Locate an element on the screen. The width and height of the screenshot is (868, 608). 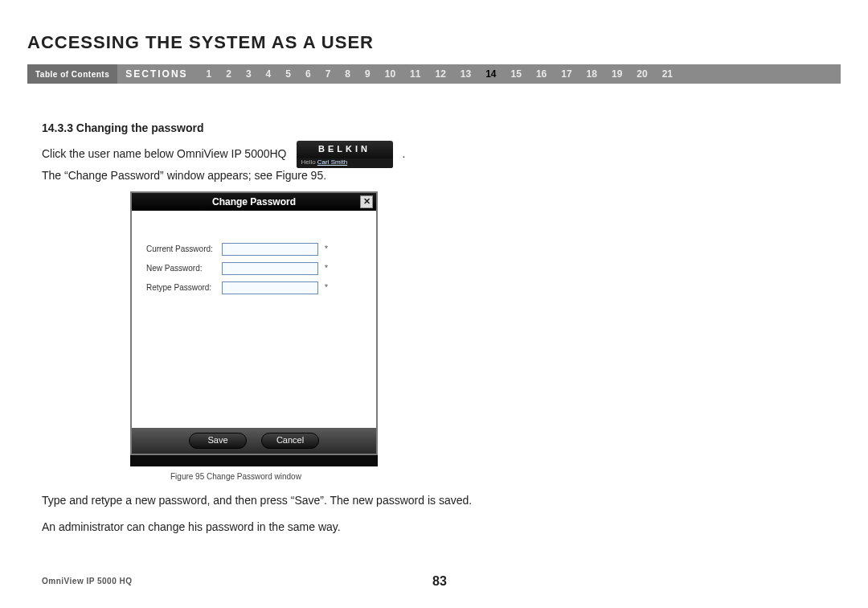
belkin-hello: Hello is located at coordinates (309, 162).